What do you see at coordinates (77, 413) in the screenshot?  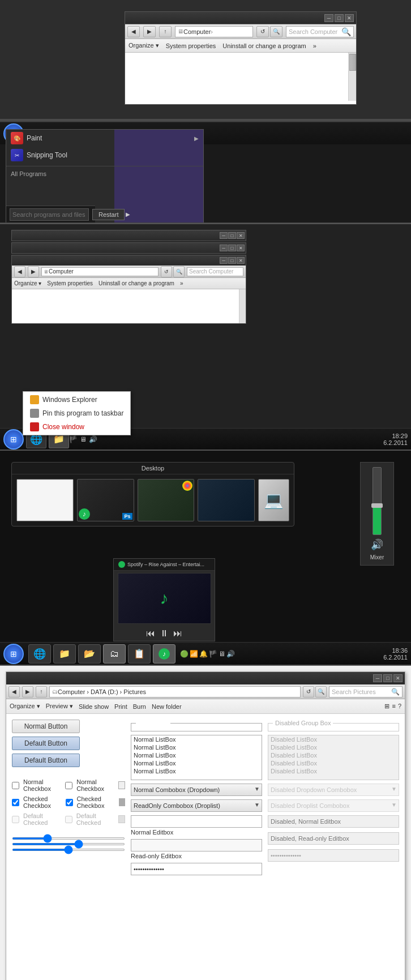 I see `ctx-item-pin: Pin this program to taskbar` at bounding box center [77, 413].